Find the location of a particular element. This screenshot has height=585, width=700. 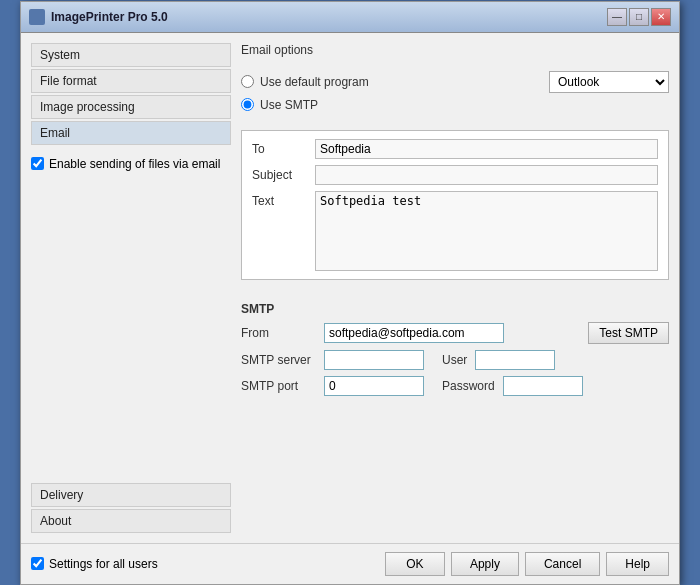

sidebar-item-imageprocessing: Image processing is located at coordinates (131, 107).